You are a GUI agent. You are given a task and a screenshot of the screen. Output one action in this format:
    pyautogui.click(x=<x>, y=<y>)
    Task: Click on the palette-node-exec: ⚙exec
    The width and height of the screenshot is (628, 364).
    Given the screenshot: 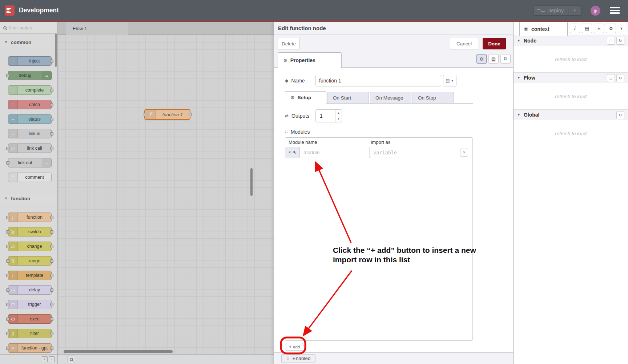 What is the action you would take?
    pyautogui.click(x=30, y=319)
    